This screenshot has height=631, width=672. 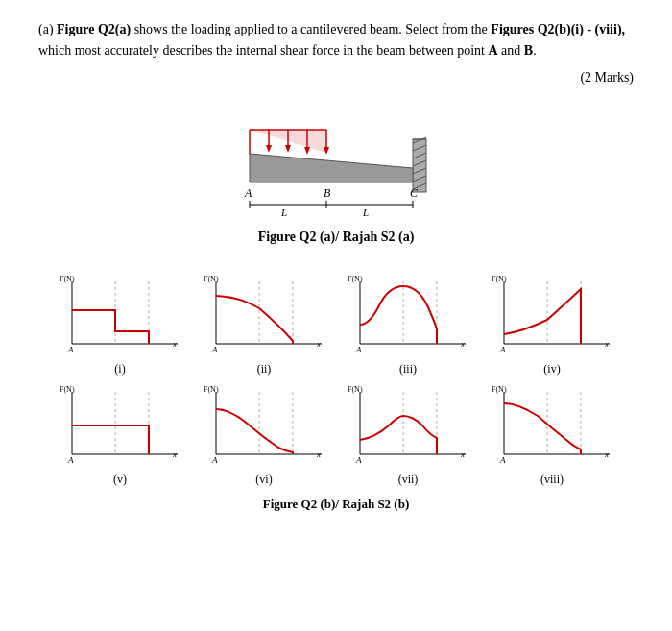 I want to click on figures-bold: Figures Q2(b)(i) - (viii),, so click(x=558, y=29).